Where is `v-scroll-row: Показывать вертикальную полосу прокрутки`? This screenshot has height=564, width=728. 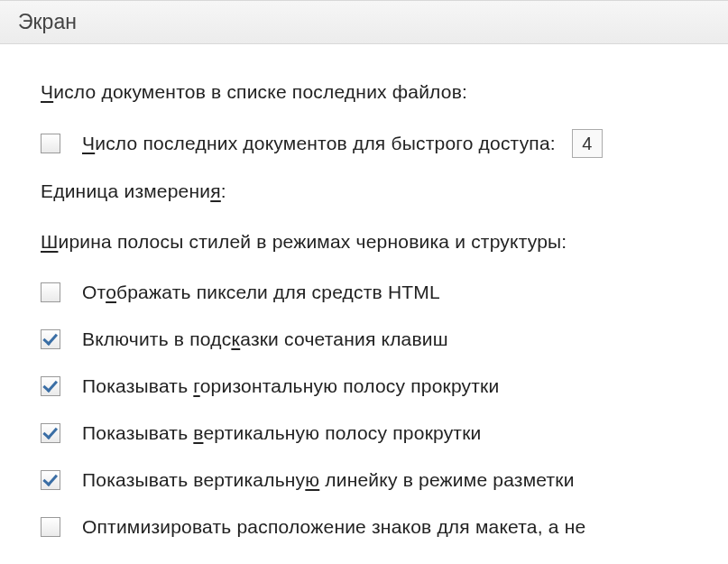 v-scroll-row: Показывать вертикальную полосу прокрутки is located at coordinates (364, 433).